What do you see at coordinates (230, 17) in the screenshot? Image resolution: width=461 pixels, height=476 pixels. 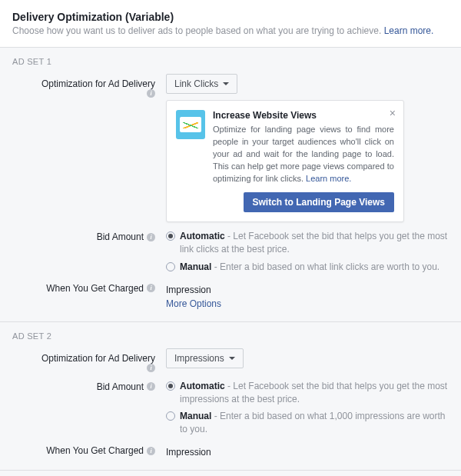 I see `panel-title: Delivery Optimization (Variable)` at bounding box center [230, 17].